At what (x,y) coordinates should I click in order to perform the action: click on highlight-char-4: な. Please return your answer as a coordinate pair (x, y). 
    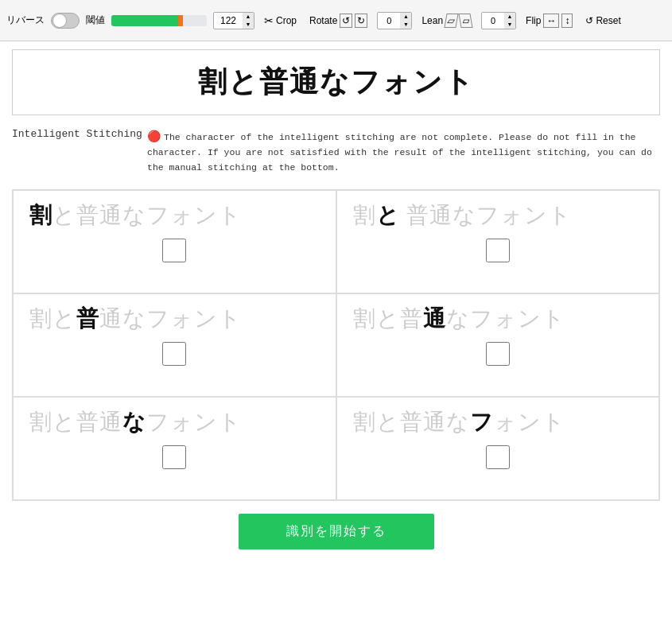
    Looking at the image, I should click on (134, 421).